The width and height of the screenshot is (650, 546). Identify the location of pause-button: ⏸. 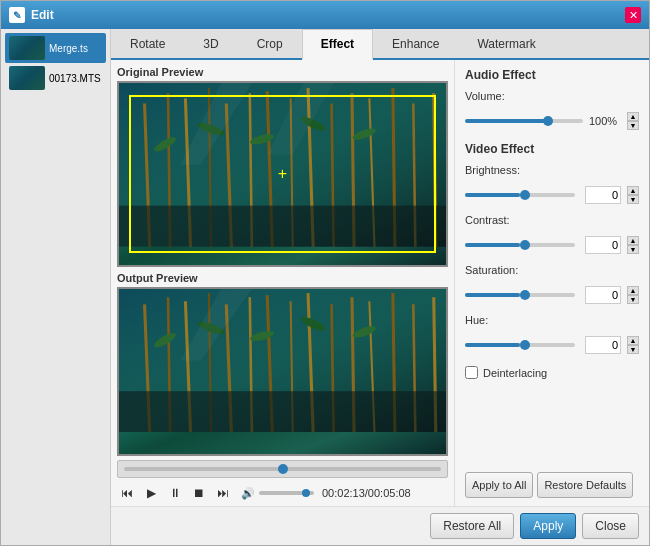
(175, 493).